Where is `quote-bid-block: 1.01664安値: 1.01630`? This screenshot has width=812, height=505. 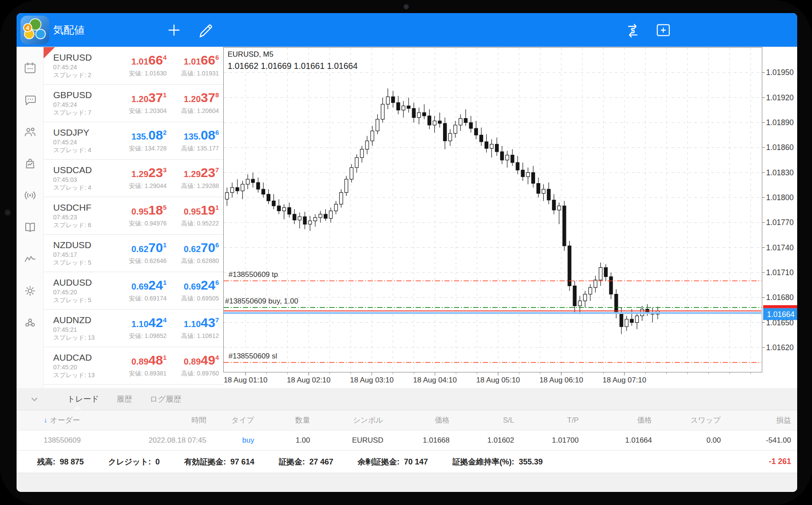 quote-bid-block: 1.01664安値: 1.01630 is located at coordinates (142, 65).